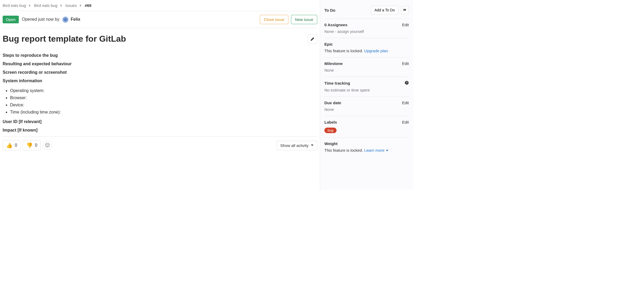 This screenshot has width=644, height=296. I want to click on due-date-value: None, so click(366, 109).